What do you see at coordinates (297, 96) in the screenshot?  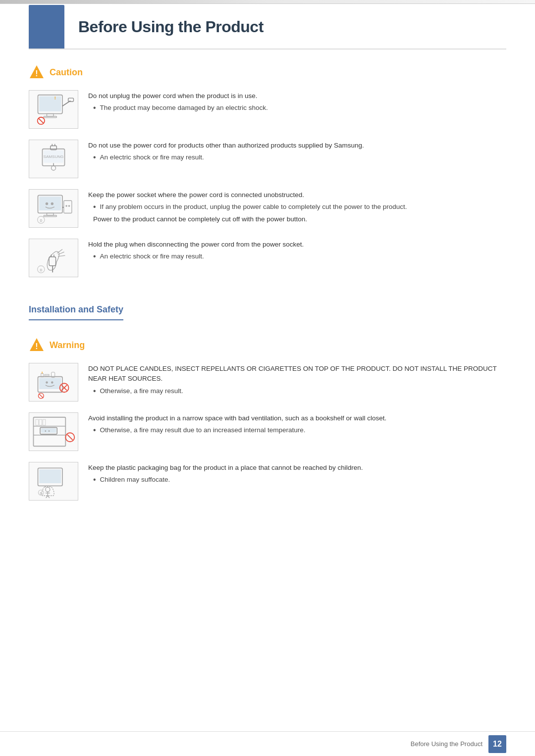 I see `caution-main-text-1: Do not unplug the power cord when the pr…` at bounding box center [297, 96].